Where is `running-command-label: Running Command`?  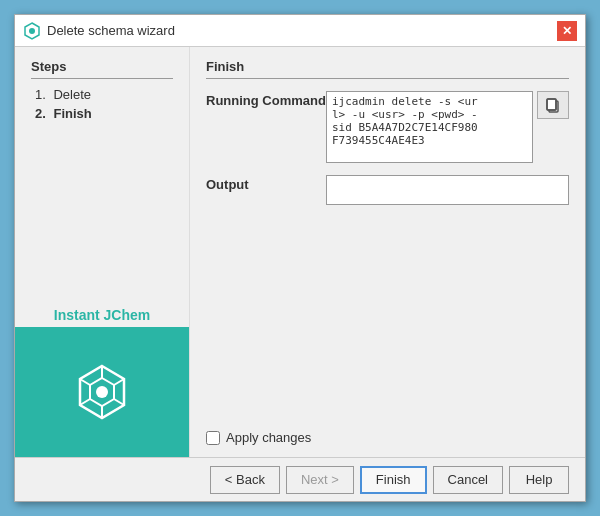
running-command-label: Running Command is located at coordinates (266, 100).